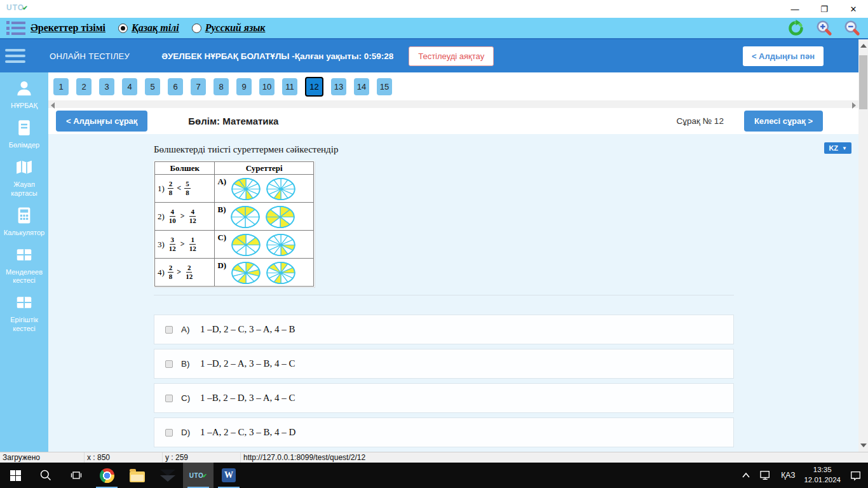  What do you see at coordinates (53, 105) in the screenshot?
I see `scroll-left-arrow` at bounding box center [53, 105].